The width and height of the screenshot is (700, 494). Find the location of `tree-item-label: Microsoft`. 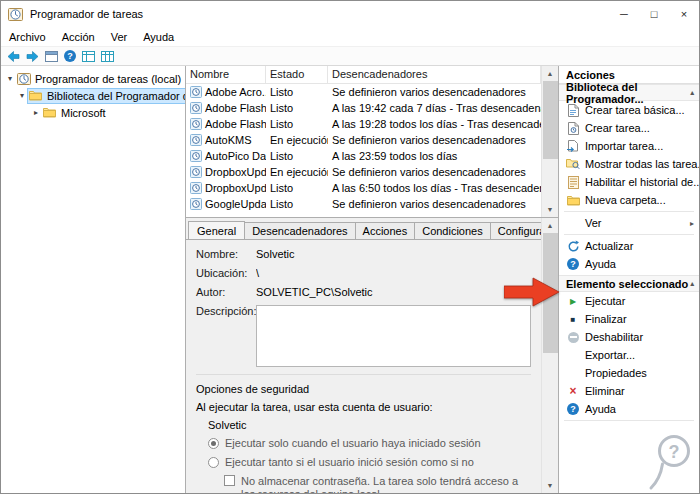

tree-item-label: Microsoft is located at coordinates (84, 113).